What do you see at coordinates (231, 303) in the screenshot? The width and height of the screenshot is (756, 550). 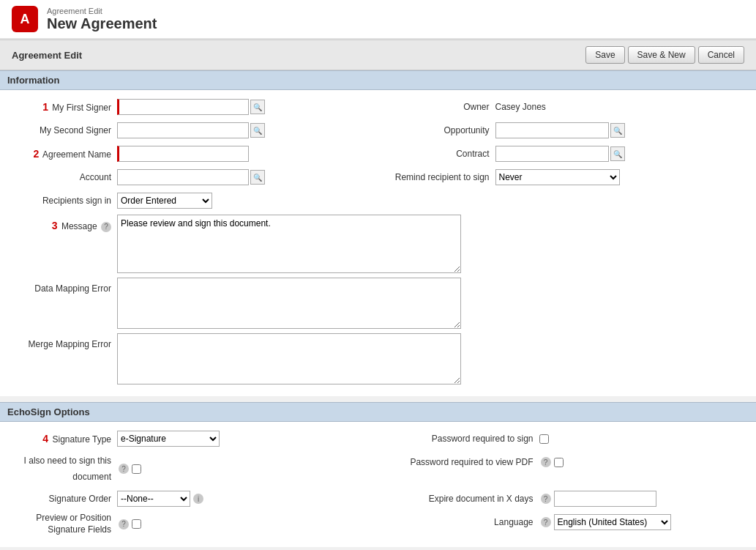 I see `col-data-mapping: Data Mapping Error` at bounding box center [231, 303].